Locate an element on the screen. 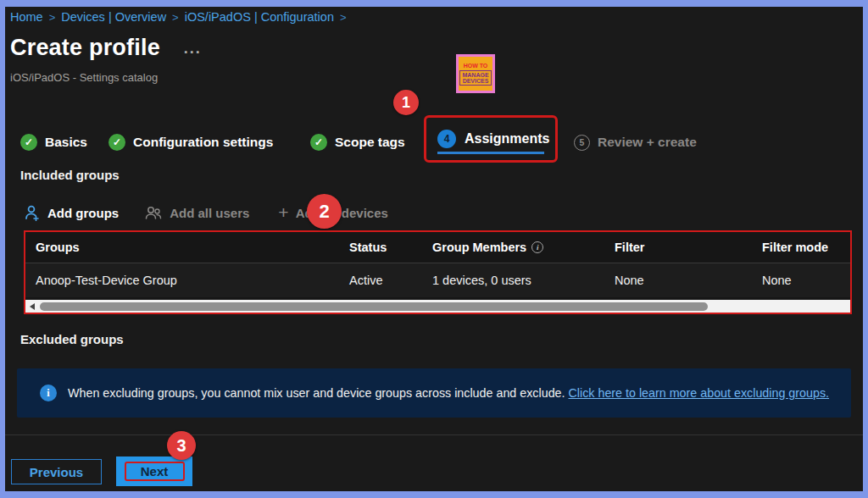 The width and height of the screenshot is (868, 498). person-add-icon is located at coordinates (32, 213).